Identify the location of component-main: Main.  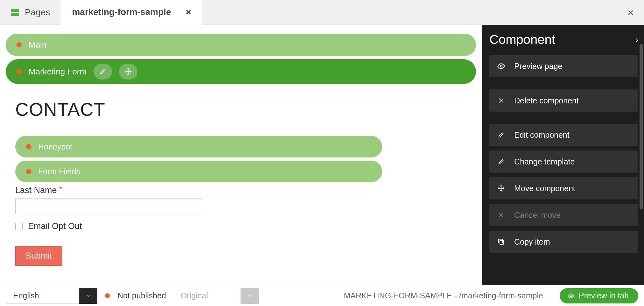
(241, 45).